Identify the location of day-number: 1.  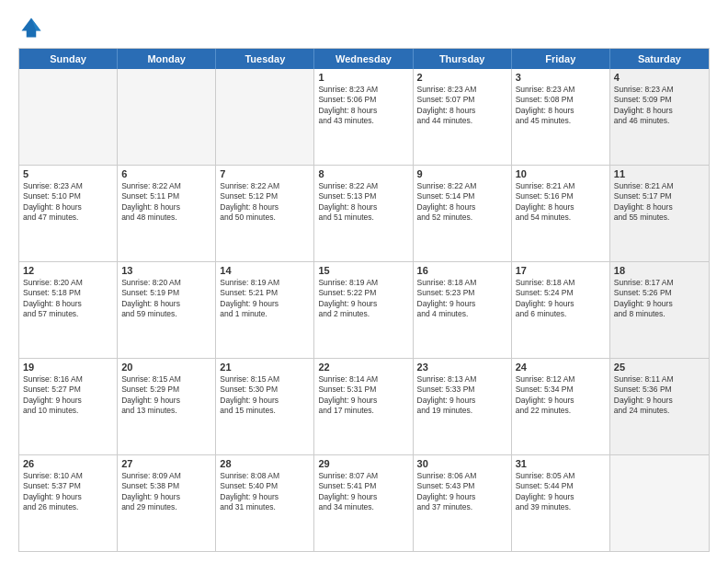
(363, 77).